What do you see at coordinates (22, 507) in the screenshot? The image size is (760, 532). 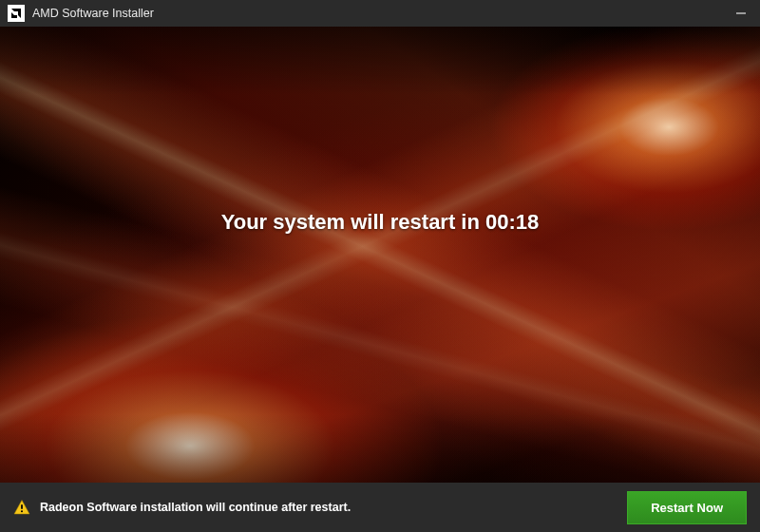 I see `warning-icon` at bounding box center [22, 507].